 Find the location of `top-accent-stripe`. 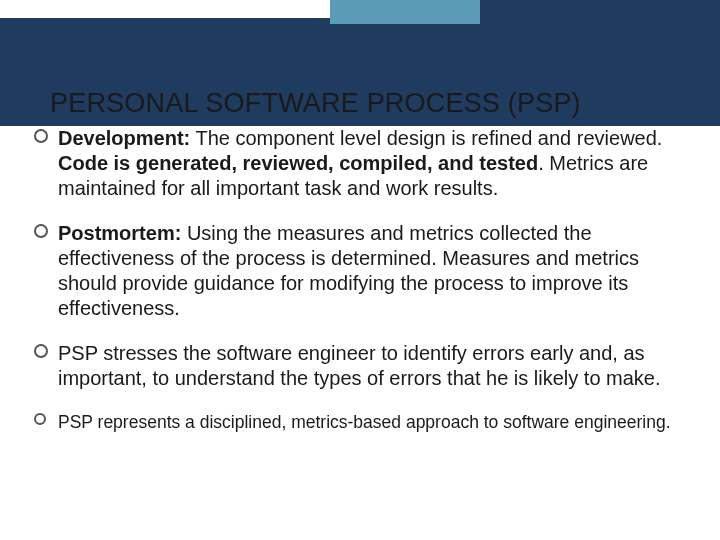

top-accent-stripe is located at coordinates (360, 12).